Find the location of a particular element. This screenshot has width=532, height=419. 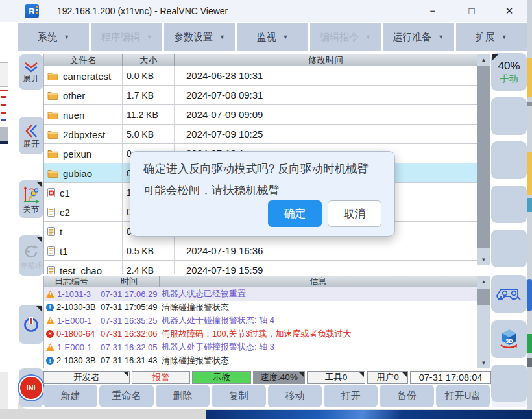

file-size: 1.7 KB is located at coordinates (149, 95).